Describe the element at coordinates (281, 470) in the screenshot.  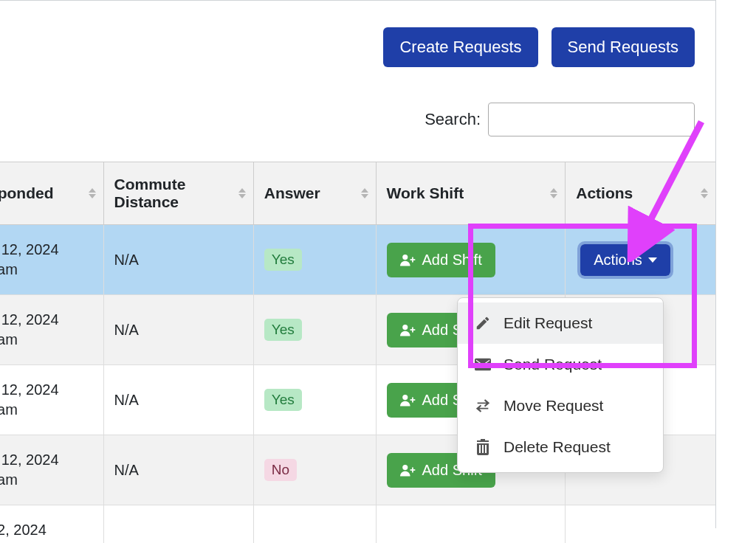
I see `answer-badge-no: No` at that location.